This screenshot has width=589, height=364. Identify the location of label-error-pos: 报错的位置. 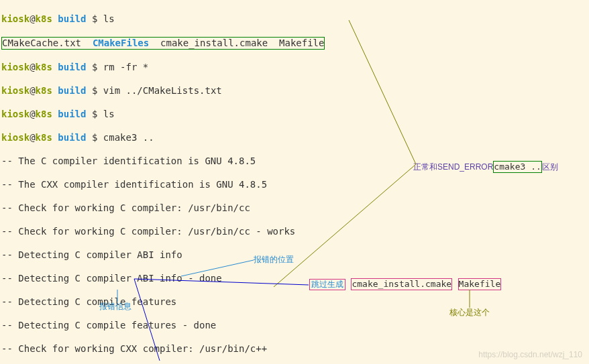
(274, 260).